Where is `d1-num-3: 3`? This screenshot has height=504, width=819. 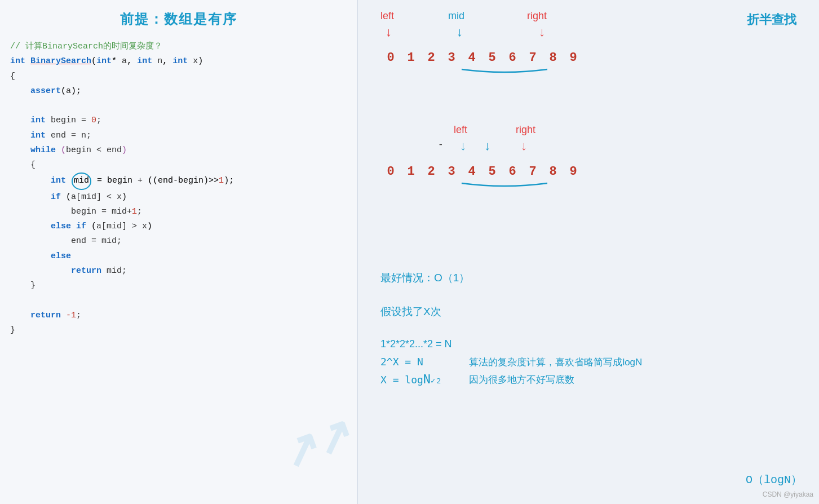
d1-num-3: 3 is located at coordinates (451, 58).